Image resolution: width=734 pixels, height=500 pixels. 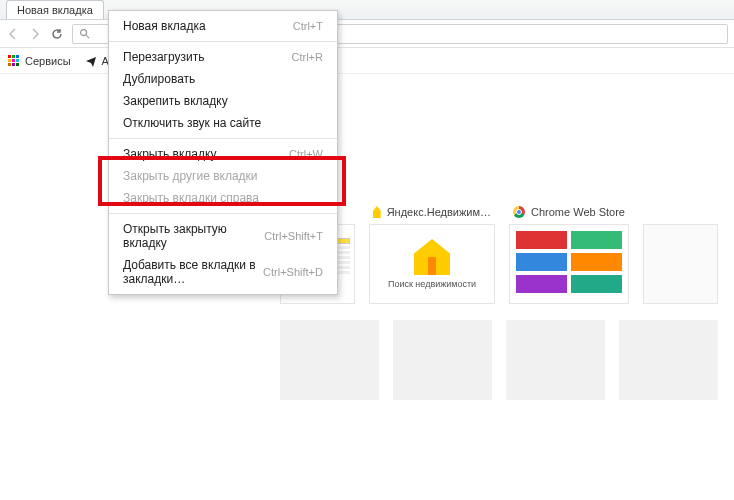 I want to click on thumb-preview: Поиск недвижимости, so click(x=432, y=264).